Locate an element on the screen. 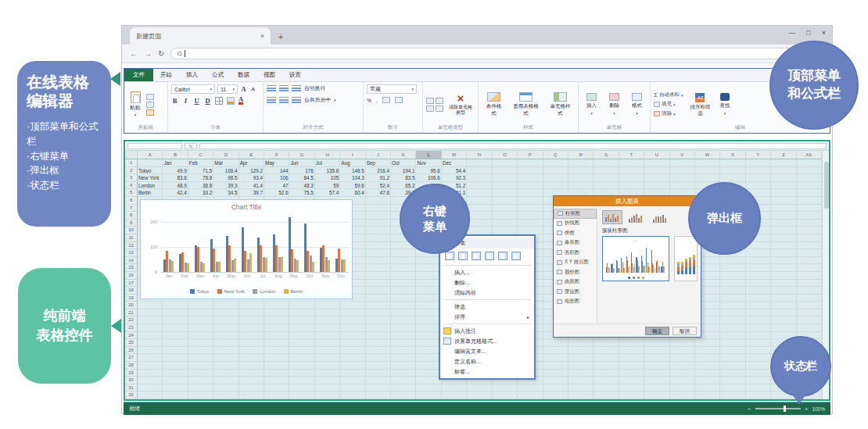 The width and height of the screenshot is (868, 429). align-right-icon is located at coordinates (296, 100).